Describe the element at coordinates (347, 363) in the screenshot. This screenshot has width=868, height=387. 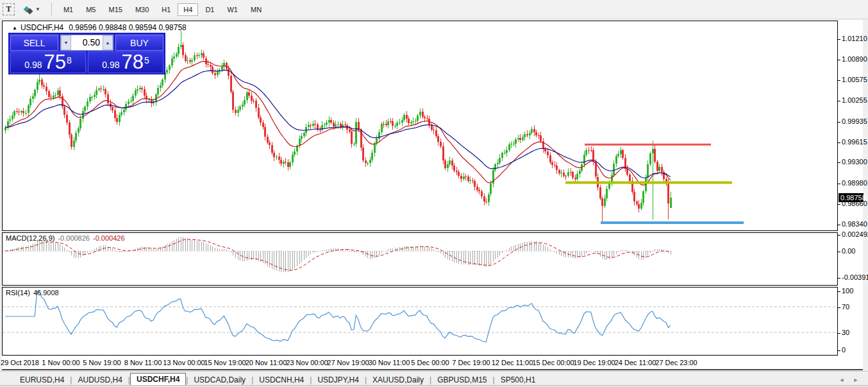
I see `time-axis-label: 27 Nov 19:00` at that location.